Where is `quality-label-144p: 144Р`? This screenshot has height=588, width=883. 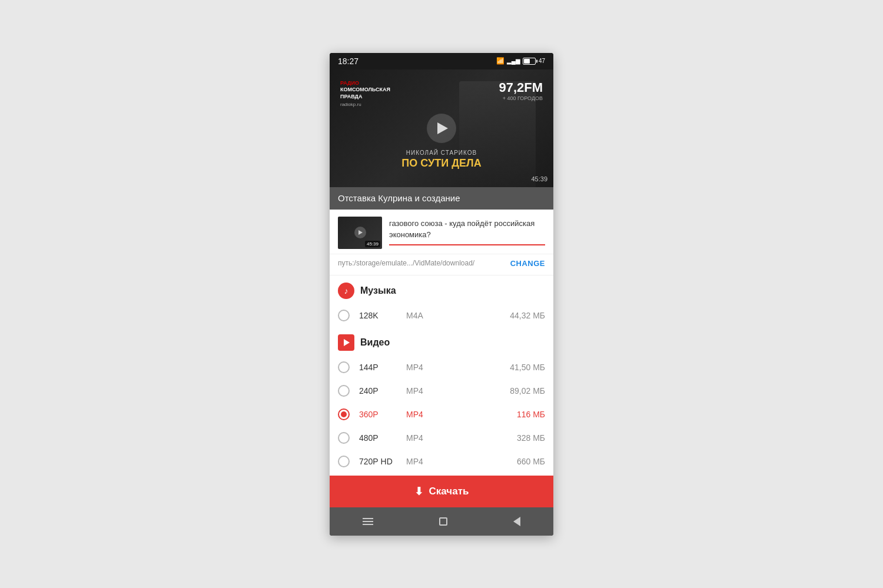 quality-label-144p: 144Р is located at coordinates (383, 367).